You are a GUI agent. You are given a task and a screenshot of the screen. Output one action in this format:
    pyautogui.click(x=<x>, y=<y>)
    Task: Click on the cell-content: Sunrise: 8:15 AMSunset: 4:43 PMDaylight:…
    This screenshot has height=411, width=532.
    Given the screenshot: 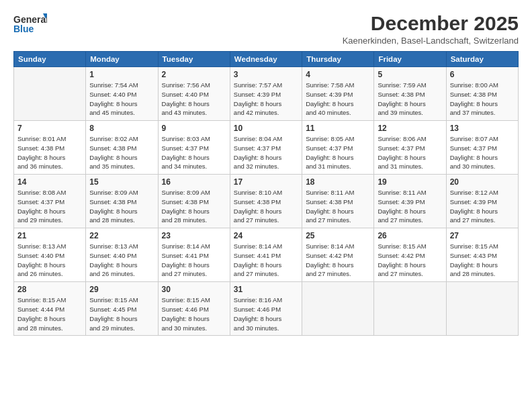 What is the action you would take?
    pyautogui.click(x=474, y=260)
    